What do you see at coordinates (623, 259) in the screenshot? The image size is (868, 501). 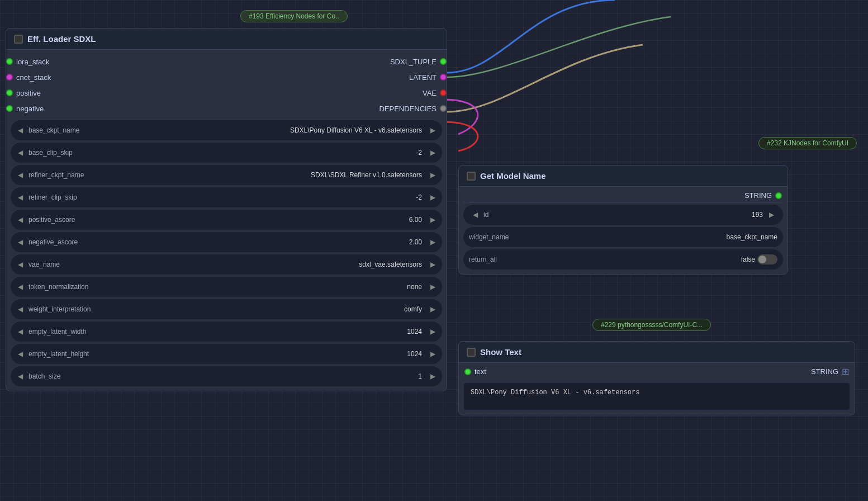 I see `widget-return-all: return_all false` at bounding box center [623, 259].